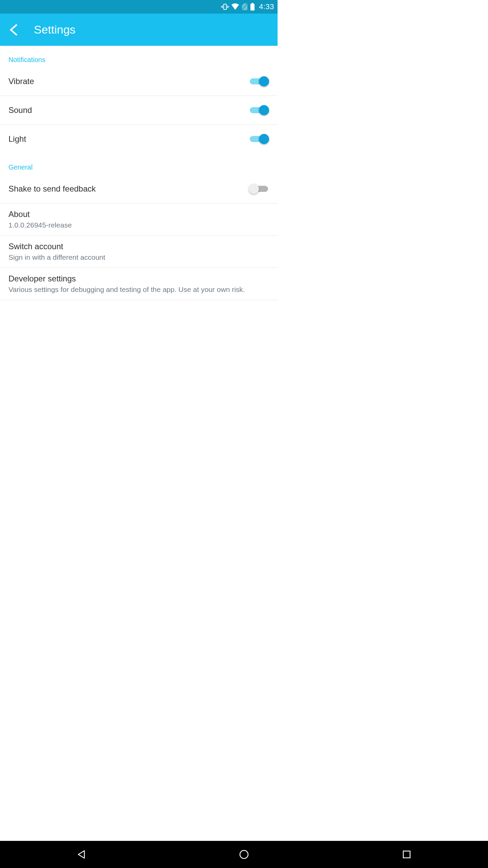  Describe the element at coordinates (225, 7) in the screenshot. I see `vibrate-icon` at that location.